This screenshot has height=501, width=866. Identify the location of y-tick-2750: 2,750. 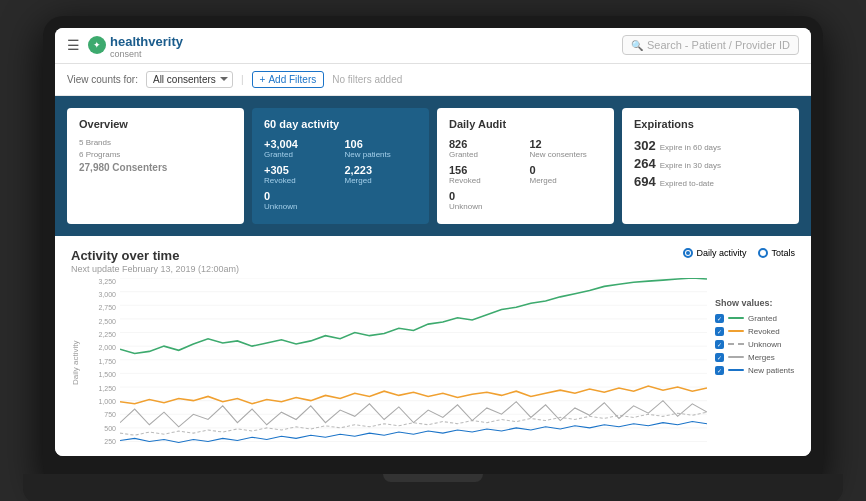
(100, 308).